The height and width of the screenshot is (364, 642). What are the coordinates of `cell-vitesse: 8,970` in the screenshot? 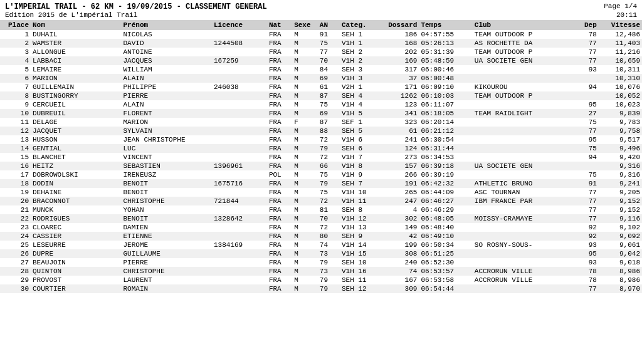 It's located at (621, 289).